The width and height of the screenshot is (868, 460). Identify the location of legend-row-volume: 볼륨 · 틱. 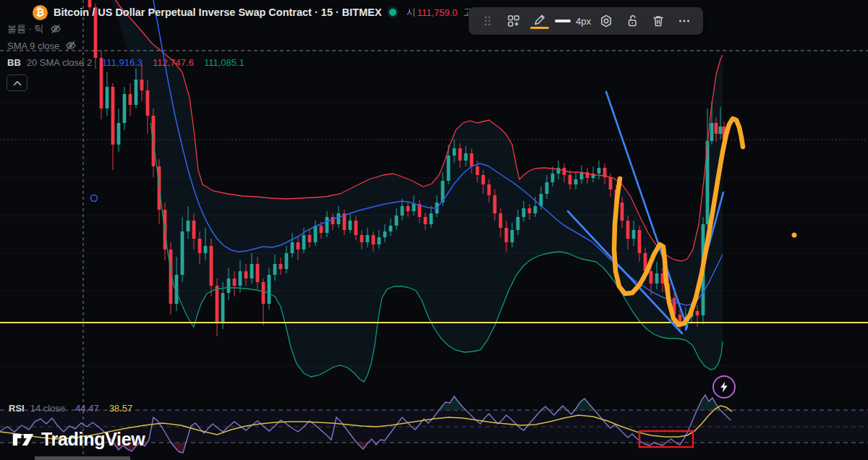
(35, 29).